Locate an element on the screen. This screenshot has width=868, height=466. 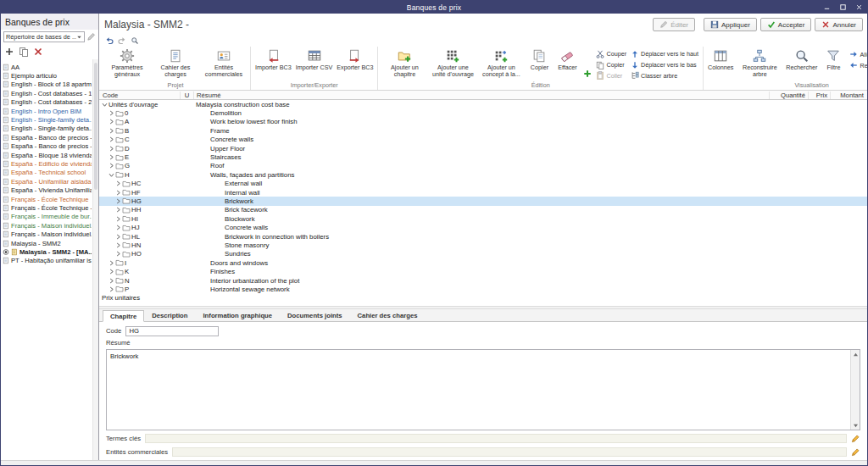
cahier-des-charges-button: Cahier des charges is located at coordinates (175, 63).